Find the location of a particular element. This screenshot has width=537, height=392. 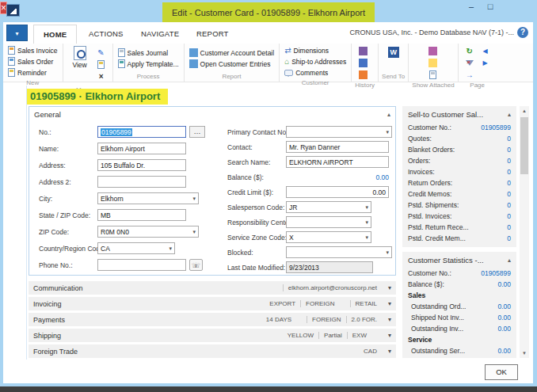

previous-icon: ◀ is located at coordinates (486, 51).